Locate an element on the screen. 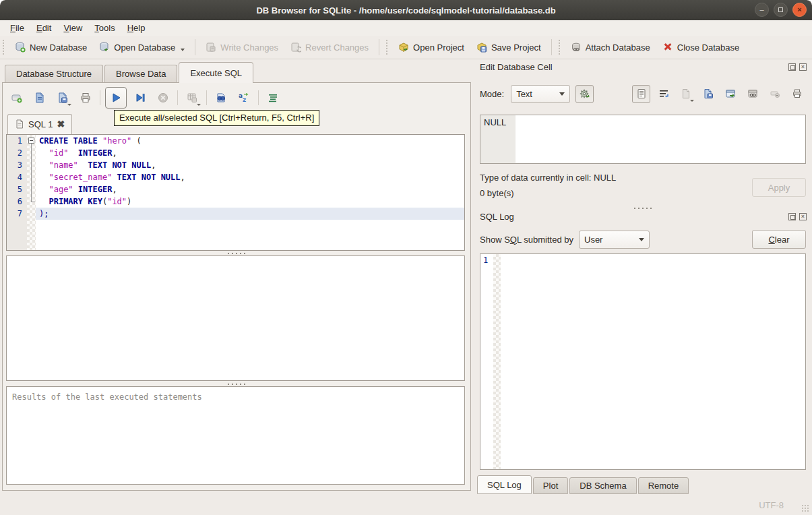  open-project-icon is located at coordinates (404, 47).